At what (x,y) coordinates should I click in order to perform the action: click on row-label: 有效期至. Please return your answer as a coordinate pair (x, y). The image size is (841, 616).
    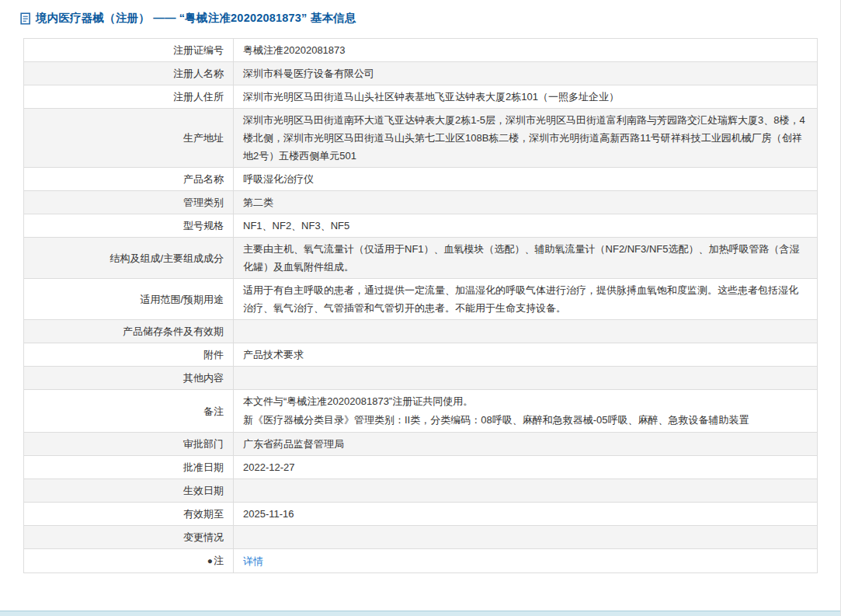
    Looking at the image, I should click on (129, 514).